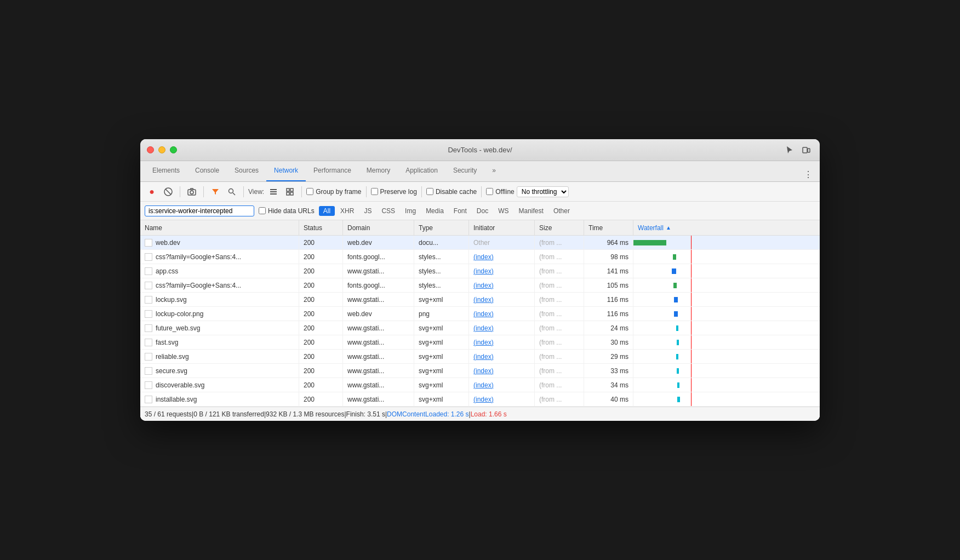 The image size is (960, 560). What do you see at coordinates (480, 357) in the screenshot?
I see `table-row: reliable.svg200www.gstati...svg+xml(inde…` at bounding box center [480, 357].